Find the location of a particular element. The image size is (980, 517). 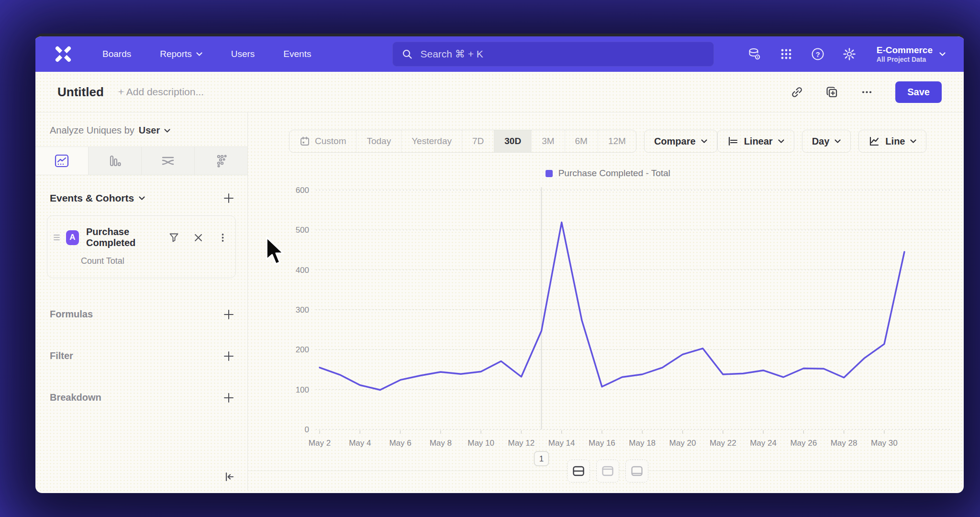

svg-text: May 12 is located at coordinates (522, 443).